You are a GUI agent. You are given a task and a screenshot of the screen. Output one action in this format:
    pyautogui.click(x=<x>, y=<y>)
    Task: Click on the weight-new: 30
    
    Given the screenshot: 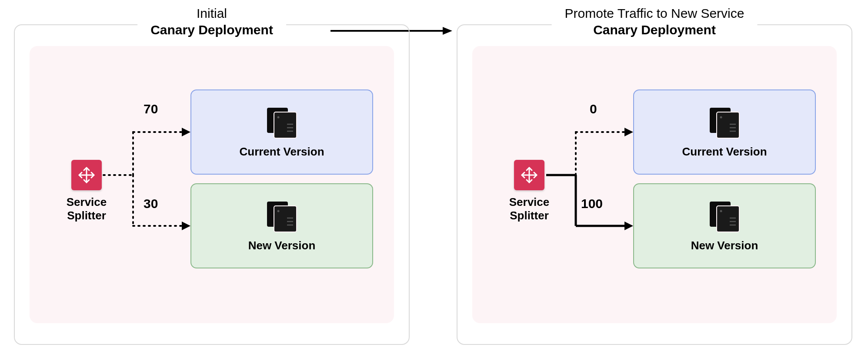 What is the action you would take?
    pyautogui.click(x=150, y=204)
    